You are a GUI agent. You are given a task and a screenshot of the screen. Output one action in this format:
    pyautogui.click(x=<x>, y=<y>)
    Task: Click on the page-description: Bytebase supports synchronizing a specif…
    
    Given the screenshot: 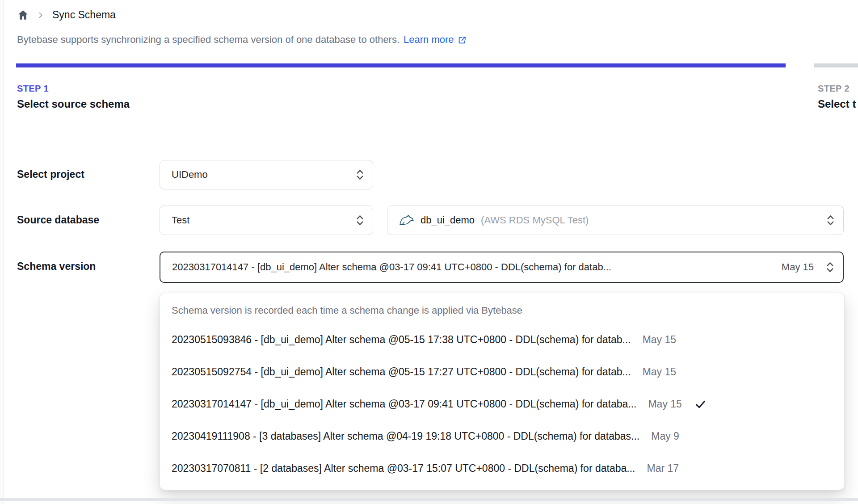 What is the action you would take?
    pyautogui.click(x=242, y=40)
    